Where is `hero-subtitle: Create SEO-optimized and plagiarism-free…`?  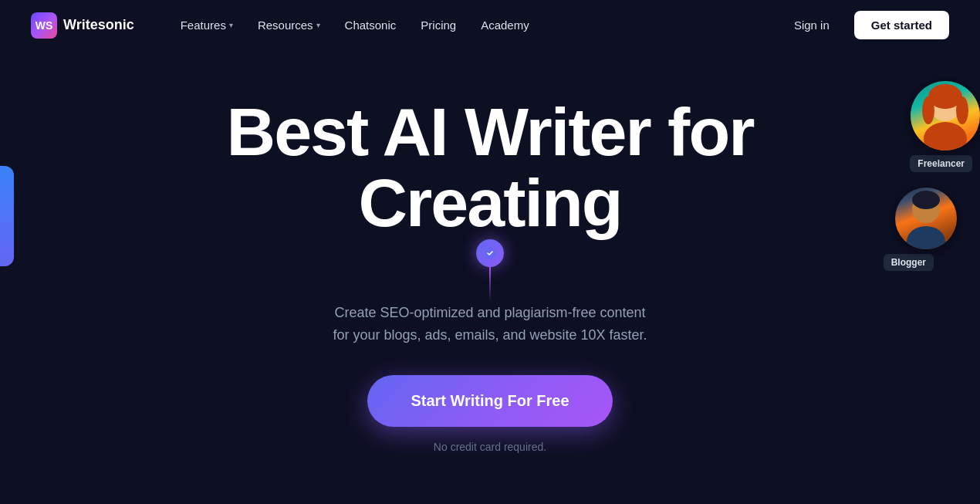
hero-subtitle: Create SEO-optimized and plagiarism-free… is located at coordinates (489, 324).